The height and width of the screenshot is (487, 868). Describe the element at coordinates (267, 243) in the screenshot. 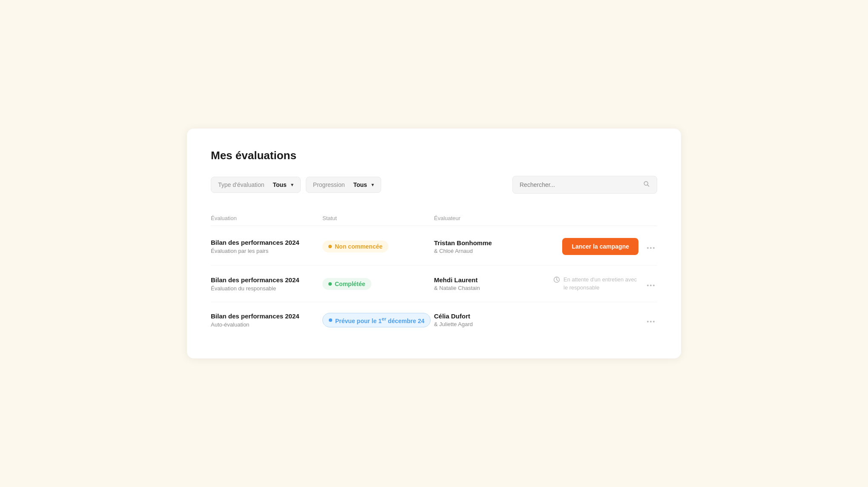

I see `eval-title-1: Bilan des performances 2024` at that location.